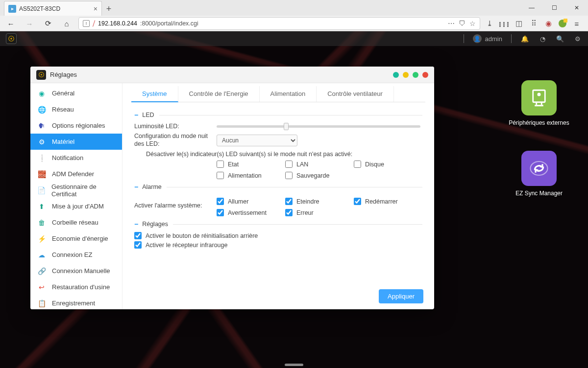  What do you see at coordinates (539, 174) in the screenshot?
I see `desktop-icon-ez-sync: EZ Sync Manager` at bounding box center [539, 174].